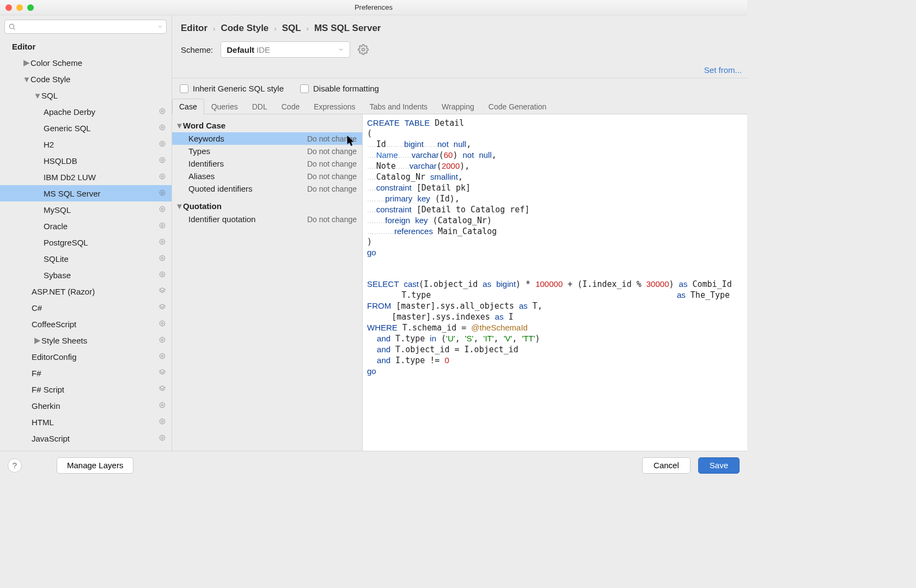 This screenshot has width=916, height=588. I want to click on tree-item: Gherkin, so click(86, 406).